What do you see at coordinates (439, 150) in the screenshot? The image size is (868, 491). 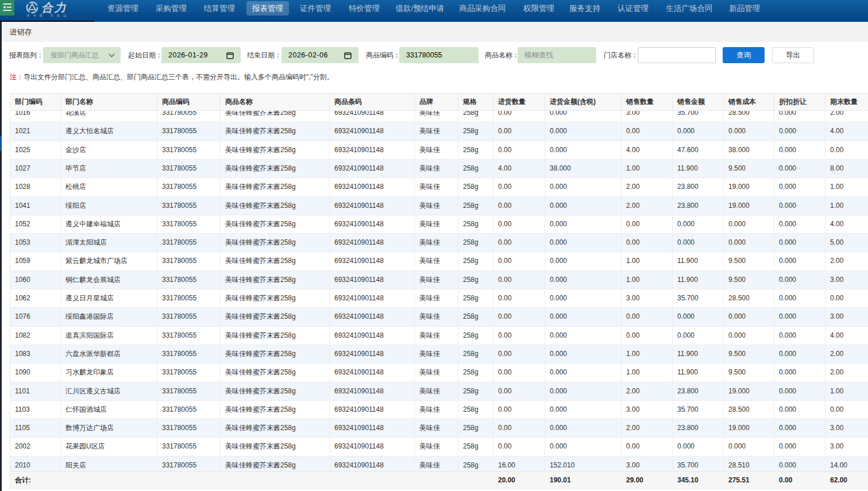 I see `table-row-3: 1025金沙店331780055美味佳蜂蜜芥末酱258g693241090114…` at bounding box center [439, 150].